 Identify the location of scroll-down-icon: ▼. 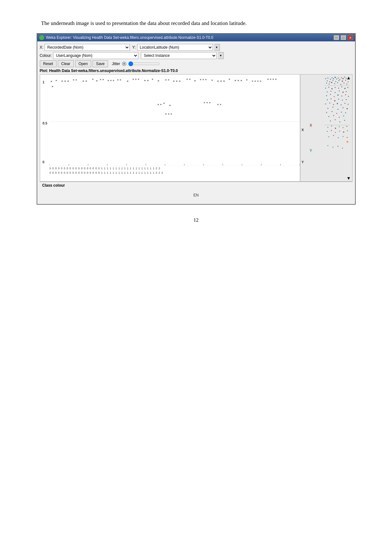
(349, 178).